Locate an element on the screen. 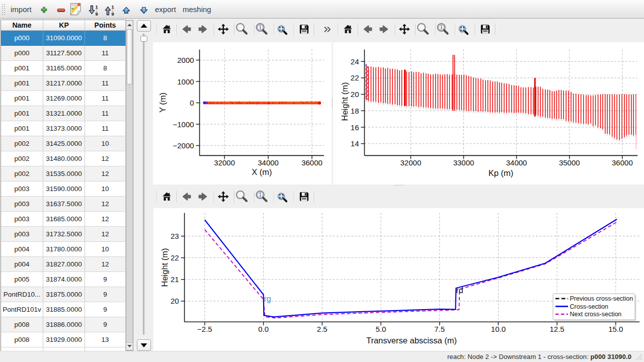 Image resolution: width=644 pixels, height=362 pixels. svg-text: 18 is located at coordinates (354, 111).